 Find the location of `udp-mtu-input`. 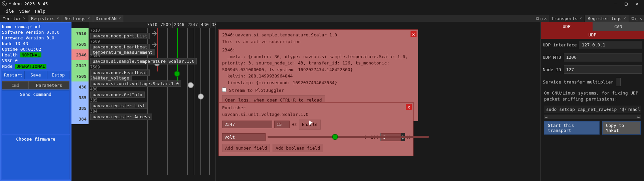

udp-mtu-input is located at coordinates (603, 57).